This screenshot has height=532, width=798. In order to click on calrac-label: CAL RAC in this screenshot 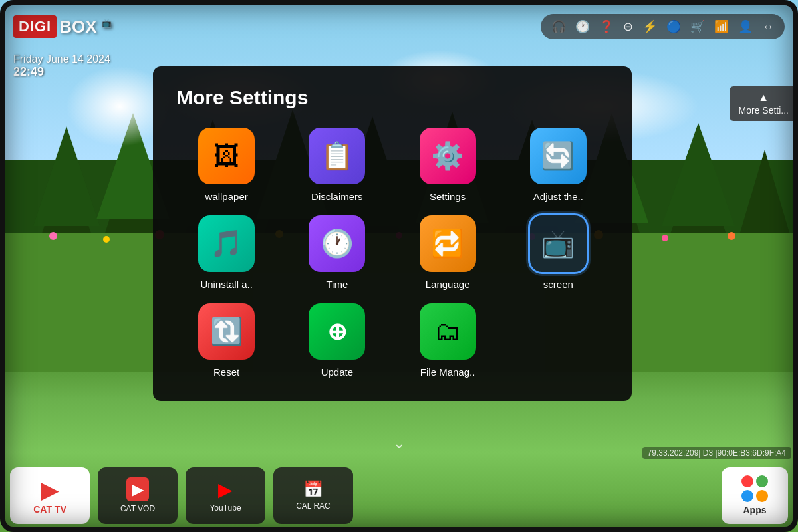, I will do `click(313, 506)`.